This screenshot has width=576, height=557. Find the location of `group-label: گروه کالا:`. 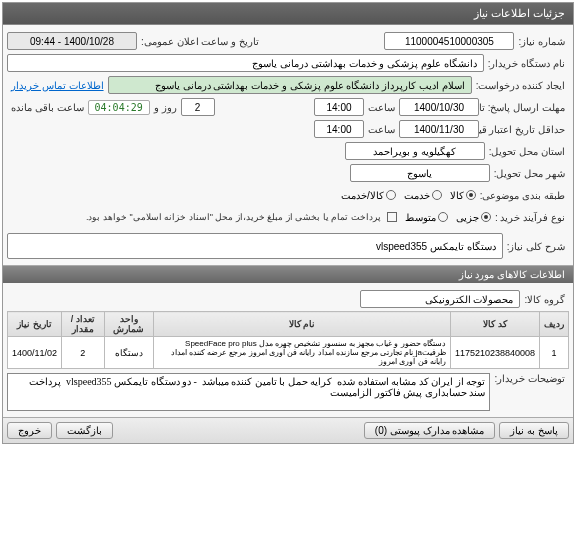

group-label: گروه کالا: is located at coordinates (544, 300).